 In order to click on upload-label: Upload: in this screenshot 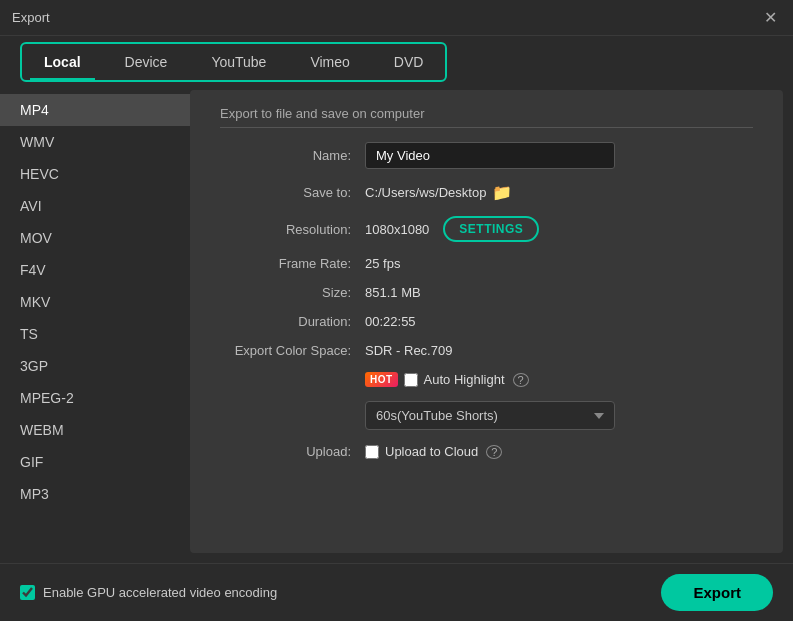, I will do `click(292, 452)`.